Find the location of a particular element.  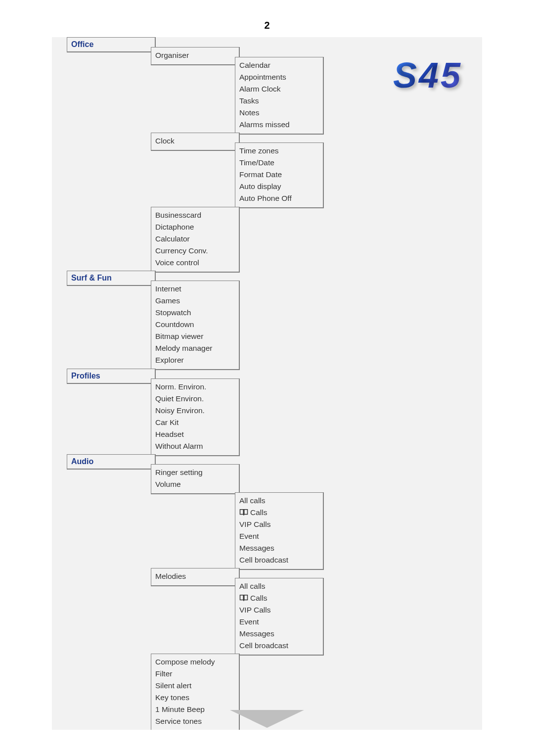

menu-item: Alarms missed is located at coordinates (279, 125).